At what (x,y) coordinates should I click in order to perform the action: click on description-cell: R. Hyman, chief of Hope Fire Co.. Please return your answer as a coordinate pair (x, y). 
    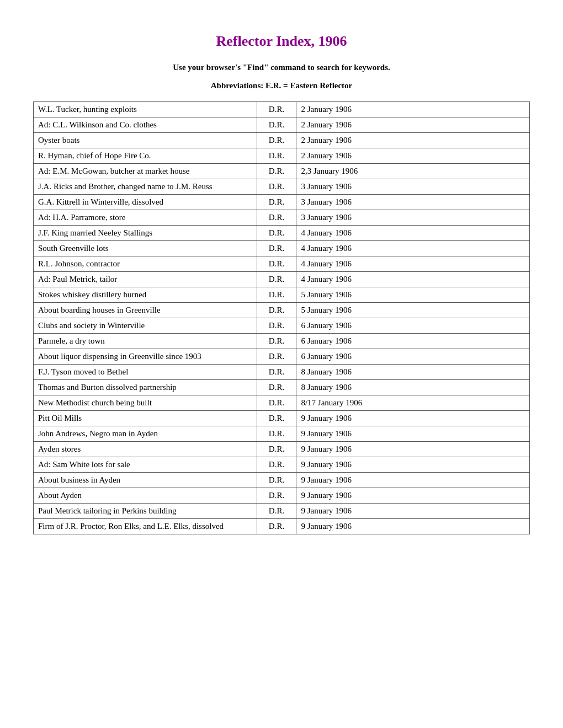
    Looking at the image, I should click on (146, 156).